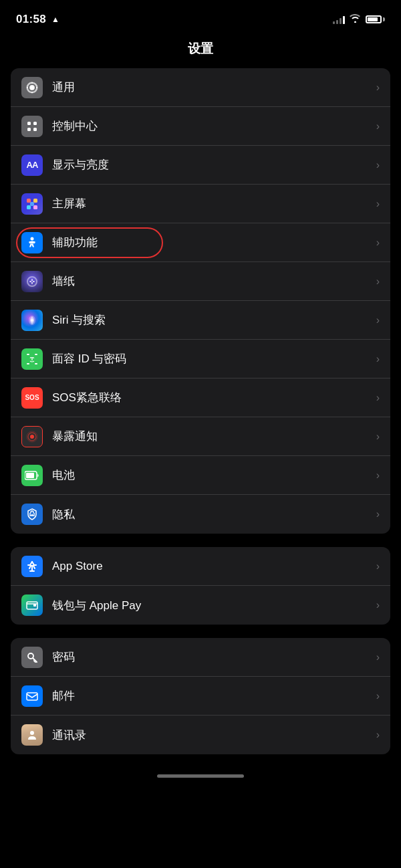  What do you see at coordinates (32, 514) in the screenshot?
I see `privacy-icon` at bounding box center [32, 514].